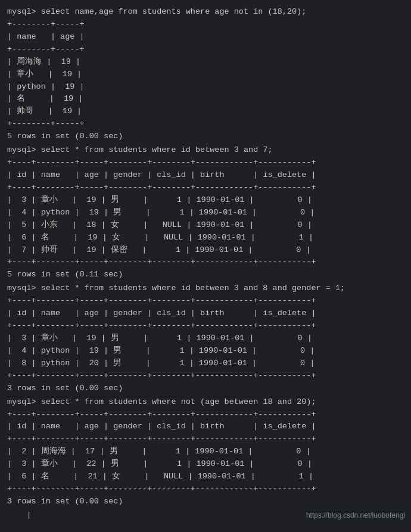  Describe the element at coordinates (206, 363) in the screenshot. I see `terminal-line: | 8 | python | 20 | 男 | 1 | 1990-01-01 |…` at that location.